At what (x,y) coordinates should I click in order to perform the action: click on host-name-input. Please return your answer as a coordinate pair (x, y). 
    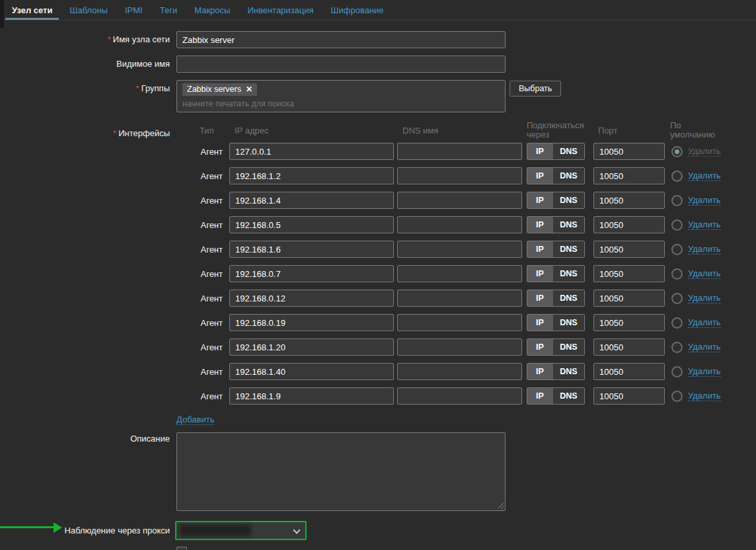
    Looking at the image, I should click on (341, 40).